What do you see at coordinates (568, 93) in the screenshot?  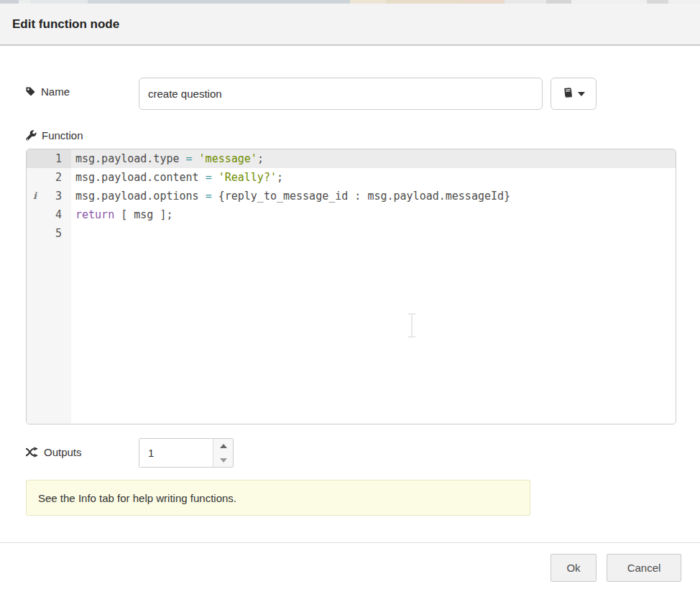 I see `book-icon` at bounding box center [568, 93].